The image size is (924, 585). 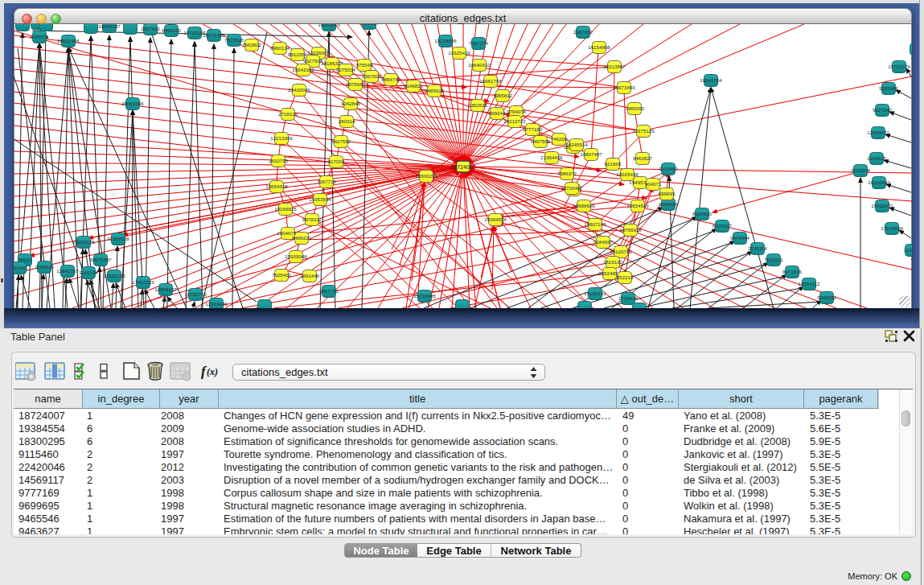 I want to click on svg-text: 7485063, so click(x=635, y=108).